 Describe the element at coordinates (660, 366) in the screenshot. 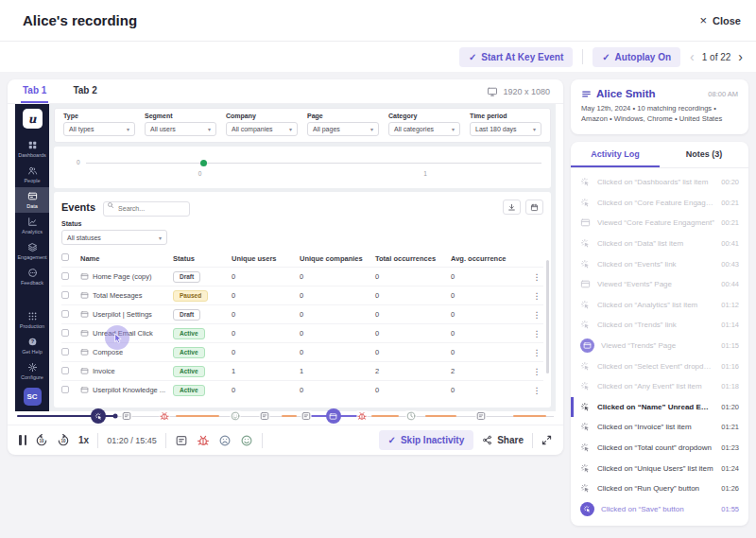

I see `activity-entry: Clicked on “Select Event” dropdown 01:16` at that location.